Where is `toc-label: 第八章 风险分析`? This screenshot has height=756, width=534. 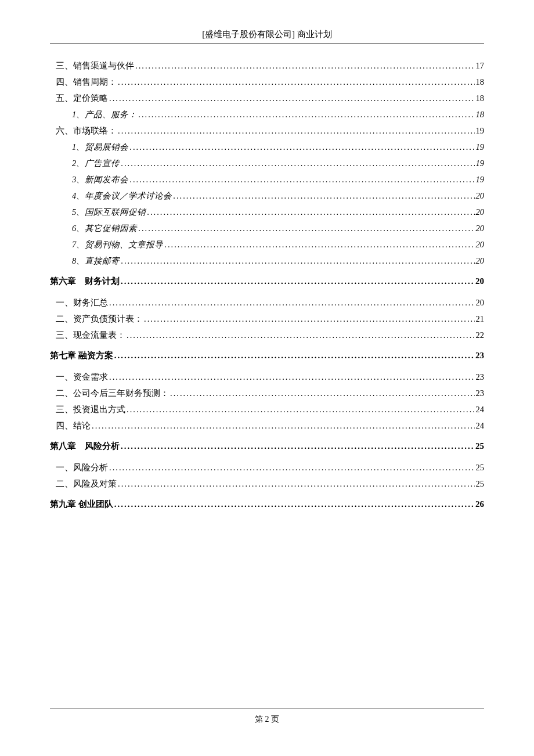
toc-label: 第八章 风险分析 is located at coordinates (85, 446).